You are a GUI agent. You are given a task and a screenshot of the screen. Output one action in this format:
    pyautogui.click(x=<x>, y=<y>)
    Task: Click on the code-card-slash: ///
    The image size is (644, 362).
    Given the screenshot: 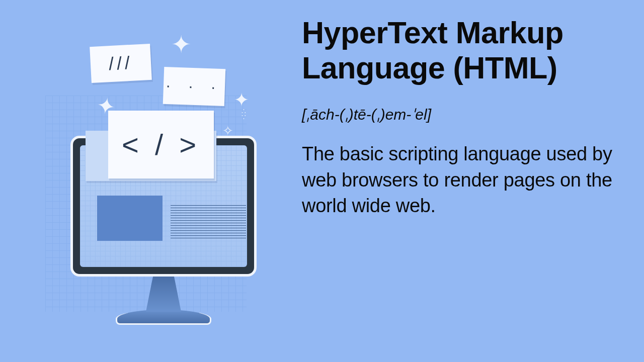 What is the action you would take?
    pyautogui.click(x=121, y=63)
    